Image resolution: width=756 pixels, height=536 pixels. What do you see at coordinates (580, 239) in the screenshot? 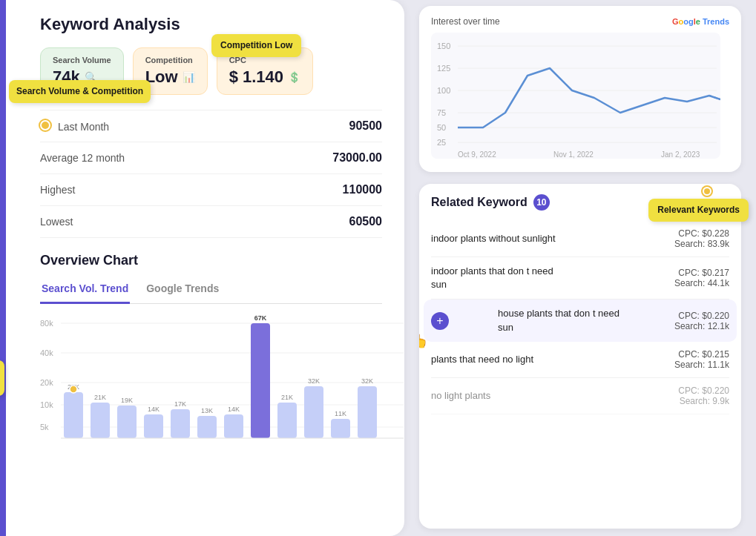
I see `keyword-item-1: indoor plants without sunlight CPC: $0.2…` at bounding box center [580, 239].